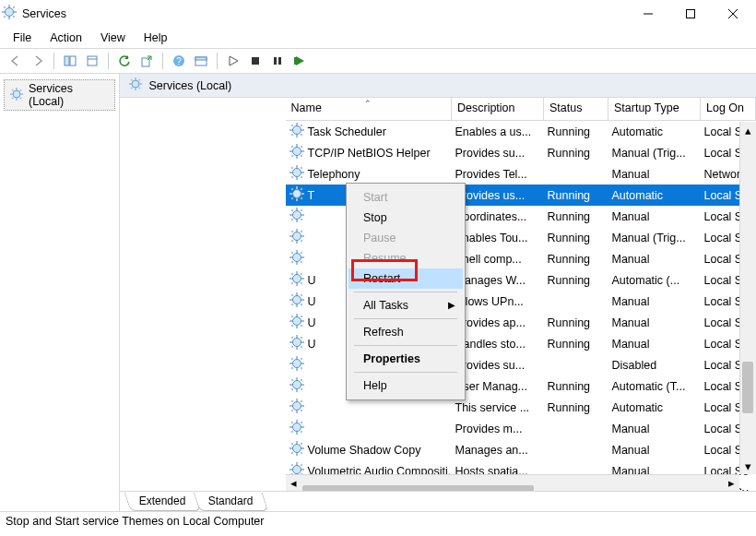 Image resolution: width=756 pixels, height=536 pixels. What do you see at coordinates (312, 280) in the screenshot?
I see `service-name: U` at bounding box center [312, 280].